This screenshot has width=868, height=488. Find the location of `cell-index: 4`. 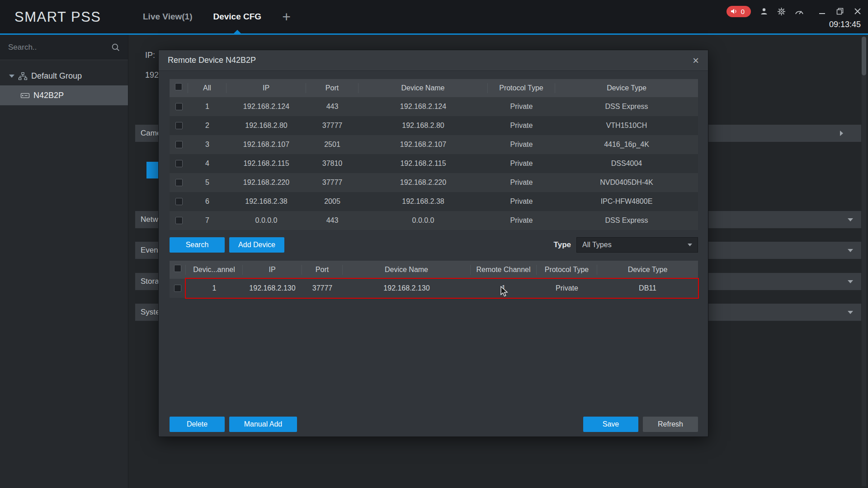

cell-index: 4 is located at coordinates (207, 164).